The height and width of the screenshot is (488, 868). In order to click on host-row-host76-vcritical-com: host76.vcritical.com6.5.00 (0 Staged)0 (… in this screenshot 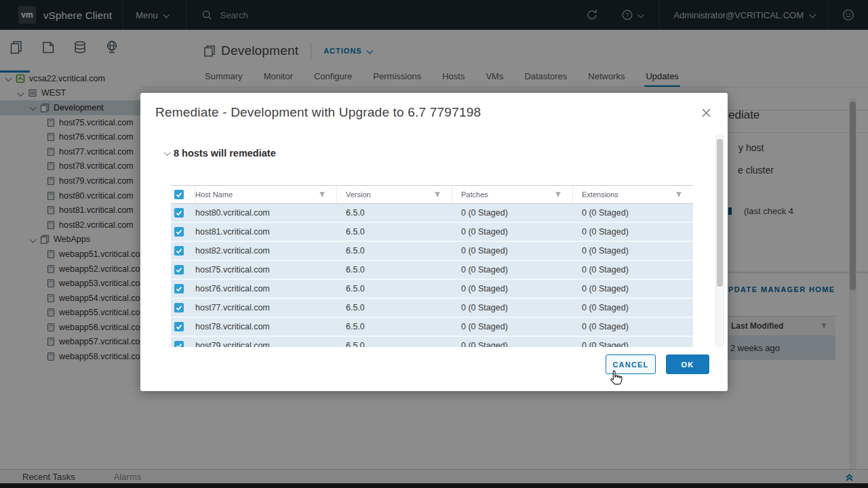, I will do `click(432, 289)`.